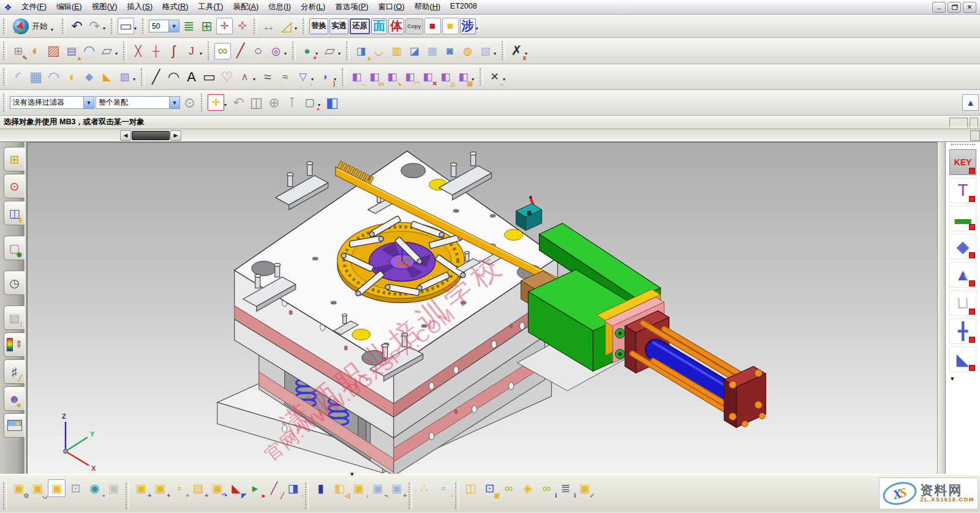  Describe the element at coordinates (156, 77) in the screenshot. I see `line-curve-icon: ╱` at that location.